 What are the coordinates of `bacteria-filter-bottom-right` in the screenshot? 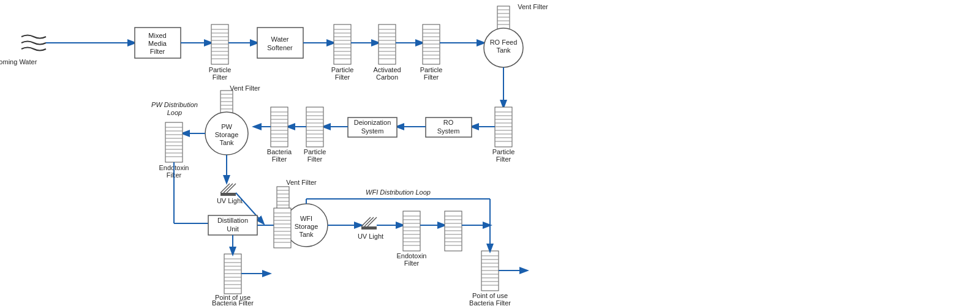 It's located at (490, 271).